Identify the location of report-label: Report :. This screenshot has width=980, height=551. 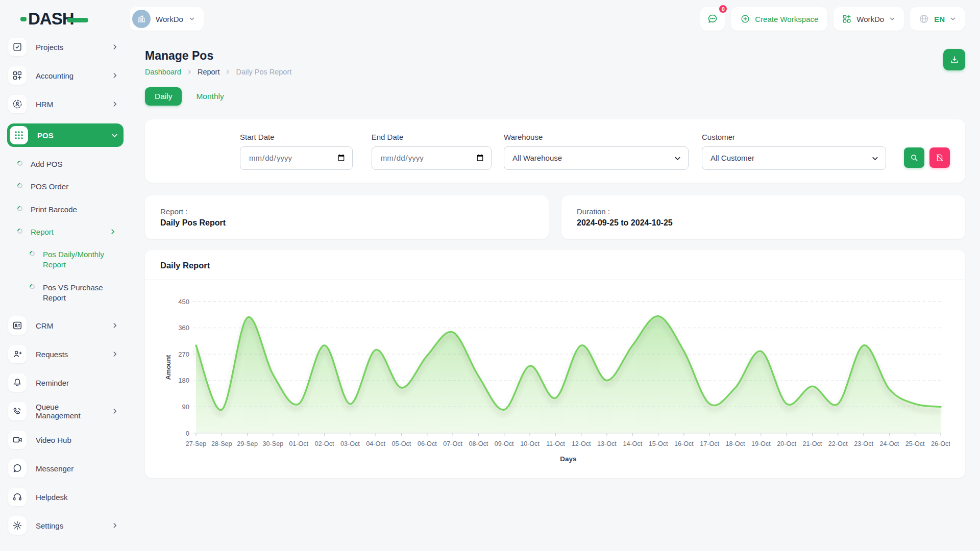
(347, 211).